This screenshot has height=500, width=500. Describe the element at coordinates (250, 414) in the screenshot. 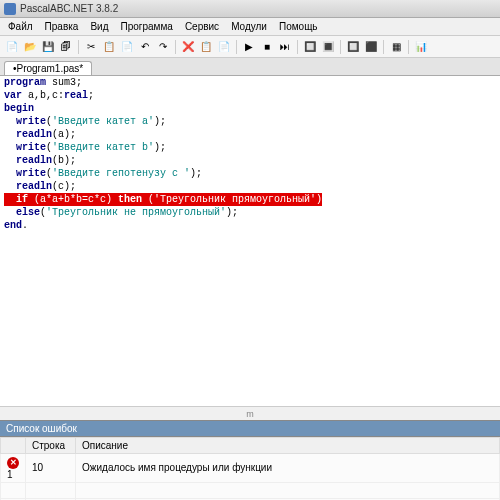

I see `scroll-marker: m` at that location.